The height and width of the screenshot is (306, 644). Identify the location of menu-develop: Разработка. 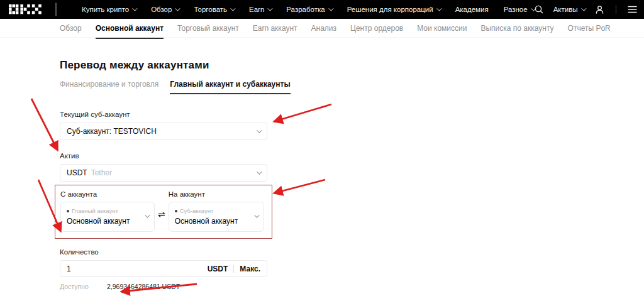
(309, 9).